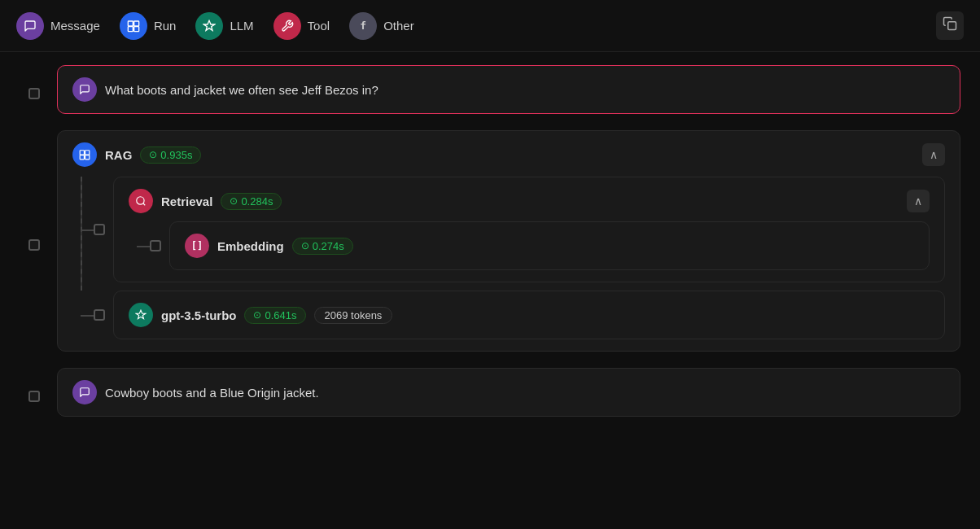  I want to click on run-filter-icon, so click(133, 26).